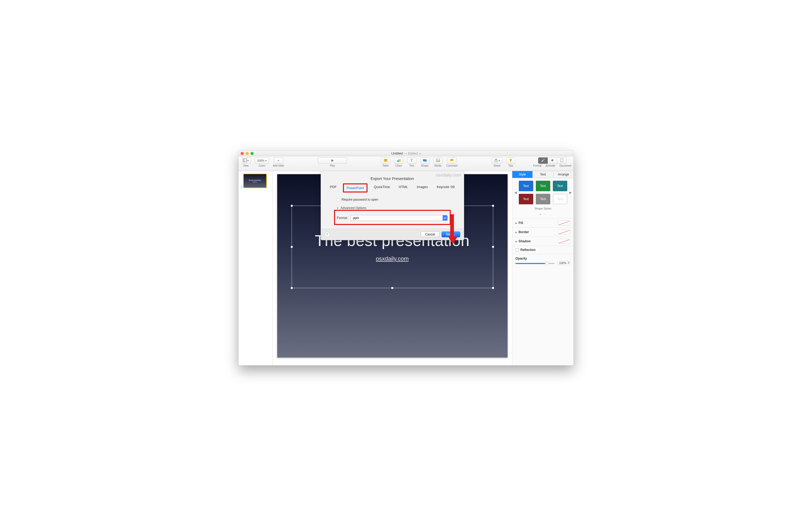  I want to click on chart-label: Chart, so click(399, 166).